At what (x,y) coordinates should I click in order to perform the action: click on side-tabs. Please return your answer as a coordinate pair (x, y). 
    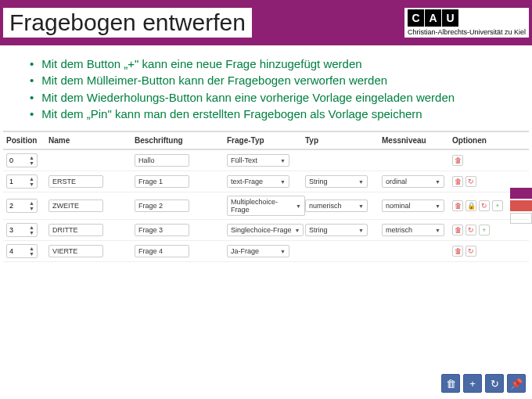
    Looking at the image, I should click on (521, 207).